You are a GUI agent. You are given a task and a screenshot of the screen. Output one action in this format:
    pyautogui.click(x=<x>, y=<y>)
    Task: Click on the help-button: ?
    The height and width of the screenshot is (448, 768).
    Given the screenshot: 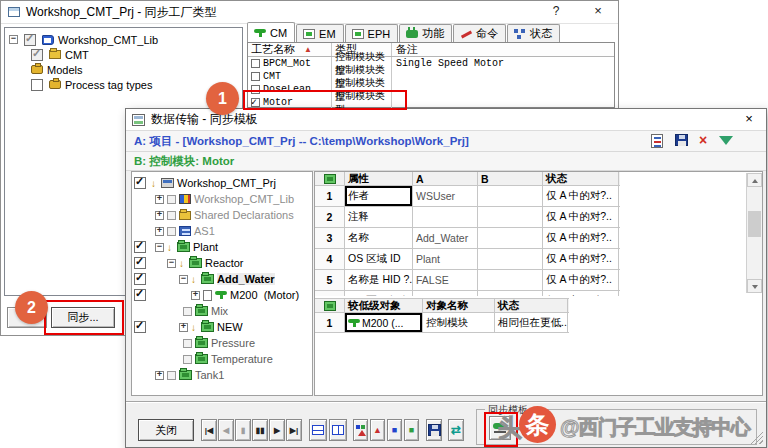 What is the action you would take?
    pyautogui.click(x=556, y=11)
    